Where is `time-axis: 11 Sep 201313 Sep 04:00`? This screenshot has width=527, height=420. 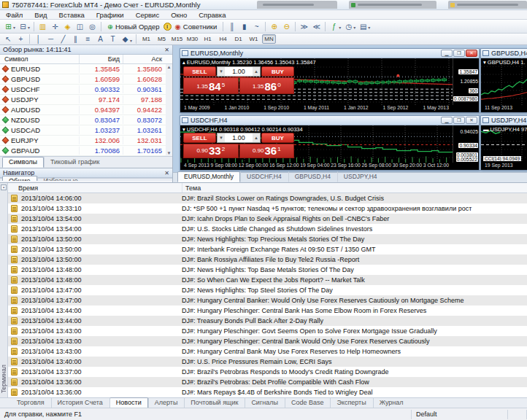
time-axis: 11 Sep 201313 Sep 04:00 is located at coordinates (504, 109).